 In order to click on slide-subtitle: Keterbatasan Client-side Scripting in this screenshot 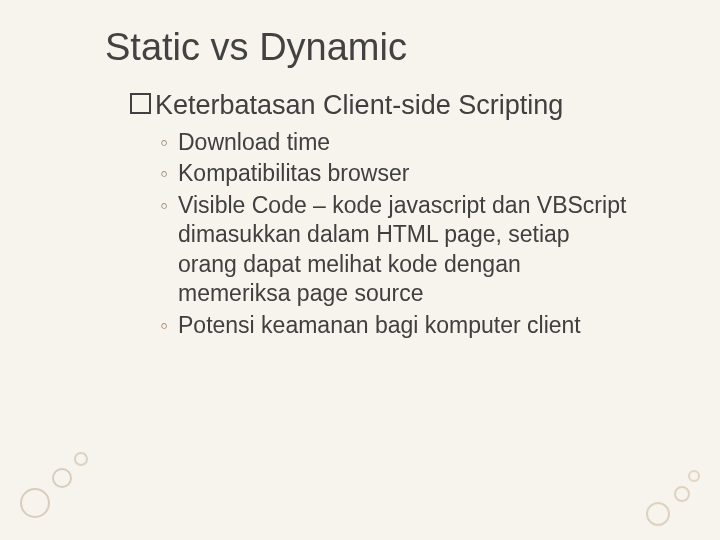, I will do `click(346, 106)`.